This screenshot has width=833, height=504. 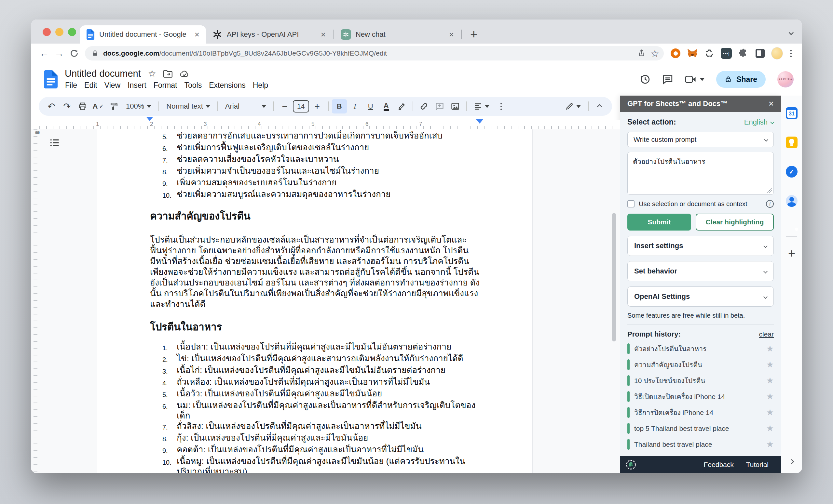 What do you see at coordinates (700, 174) in the screenshot?
I see `prompt-textarea: ตัวอย่างโปรตีนในอาหาร` at bounding box center [700, 174].